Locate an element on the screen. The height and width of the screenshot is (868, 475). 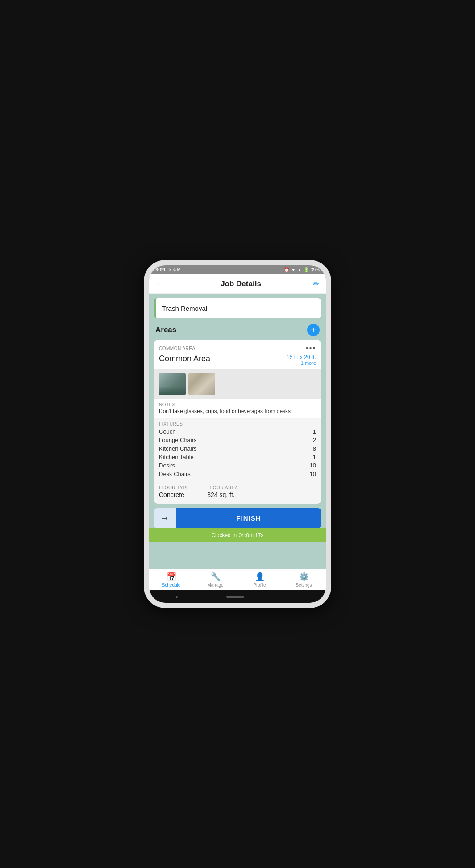
fixture-row: Desk Chairs 10 is located at coordinates (238, 474).